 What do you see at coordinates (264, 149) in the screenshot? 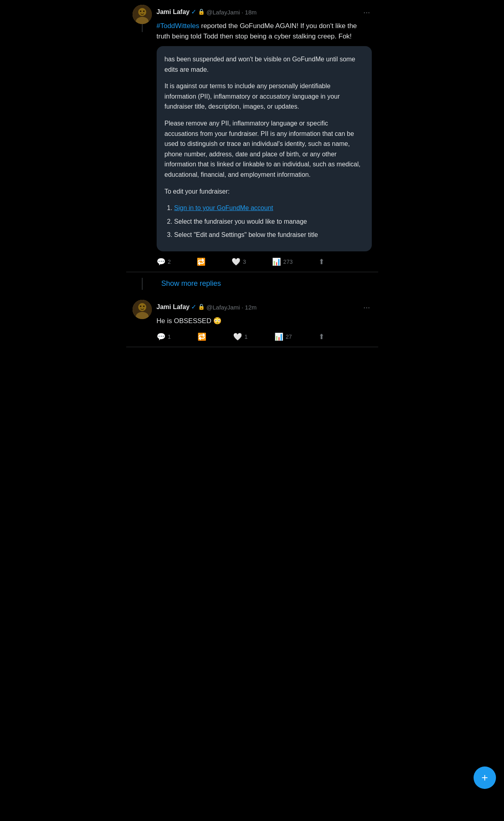
I see `quoted-para-2: Please remove any PII, inflammatory lang…` at bounding box center [264, 149].